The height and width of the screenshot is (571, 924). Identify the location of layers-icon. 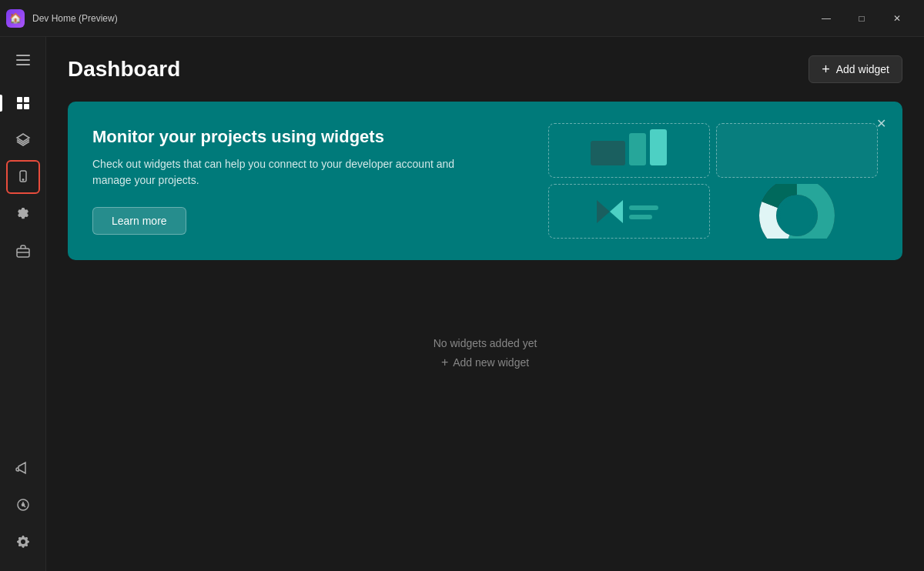
(23, 140).